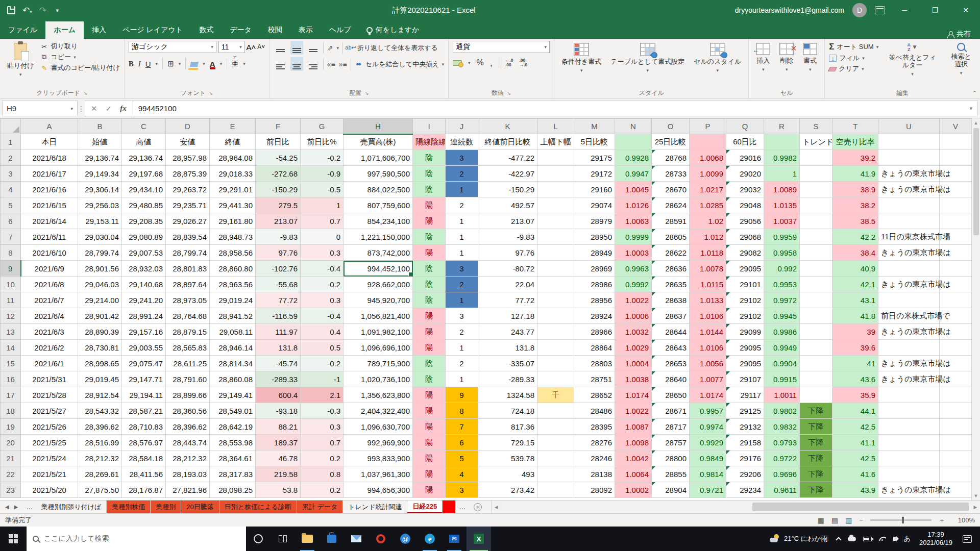 Image resolution: width=980 pixels, height=551 pixels. I want to click on cell-F19: 88.21, so click(278, 427).